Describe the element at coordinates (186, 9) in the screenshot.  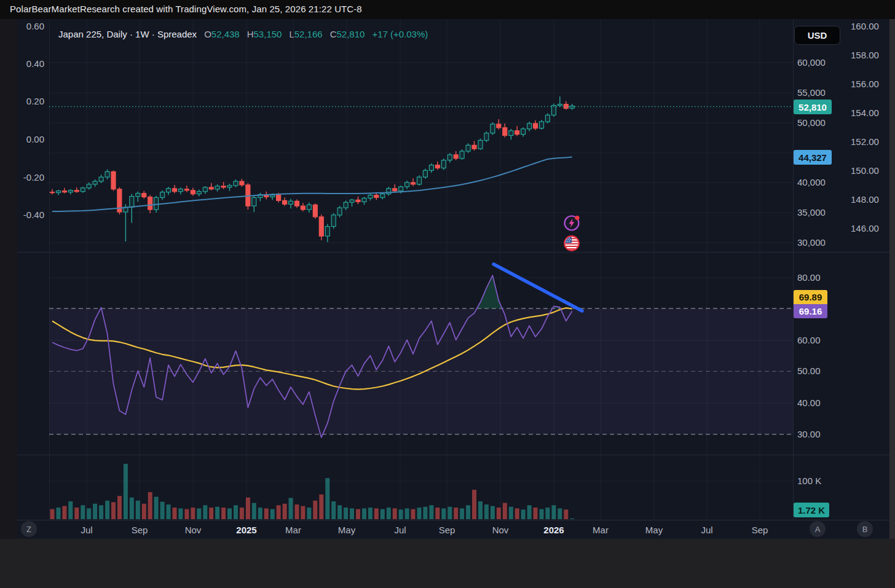
I see `attribution-text: PolarBearMarketResearch created with Tra…` at that location.